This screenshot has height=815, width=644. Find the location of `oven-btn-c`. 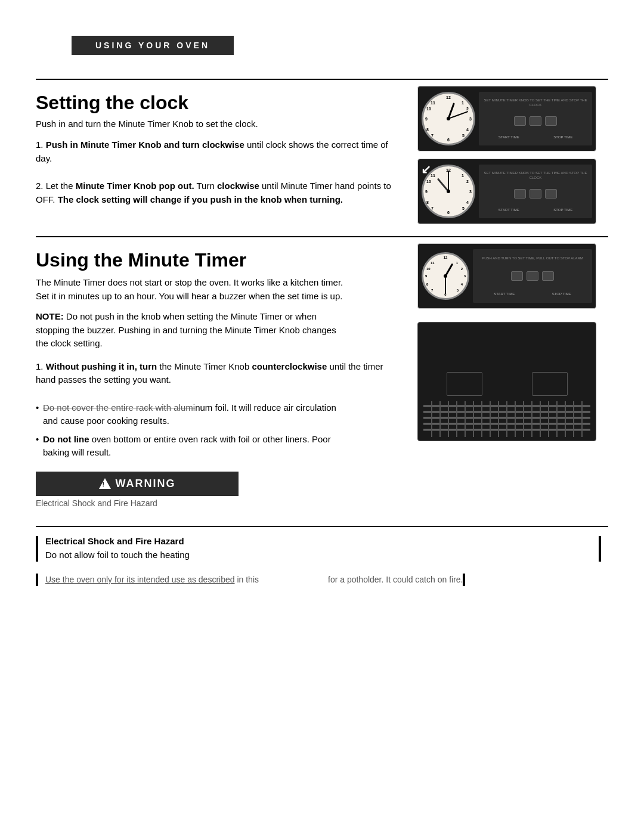

oven-btn-c is located at coordinates (548, 276).